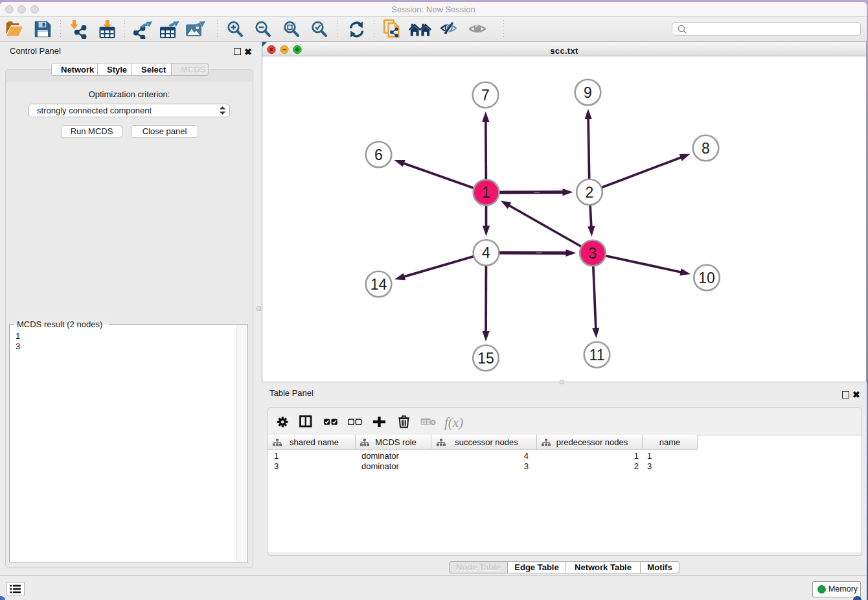 This screenshot has height=600, width=868. I want to click on svg-text: 14, so click(379, 284).